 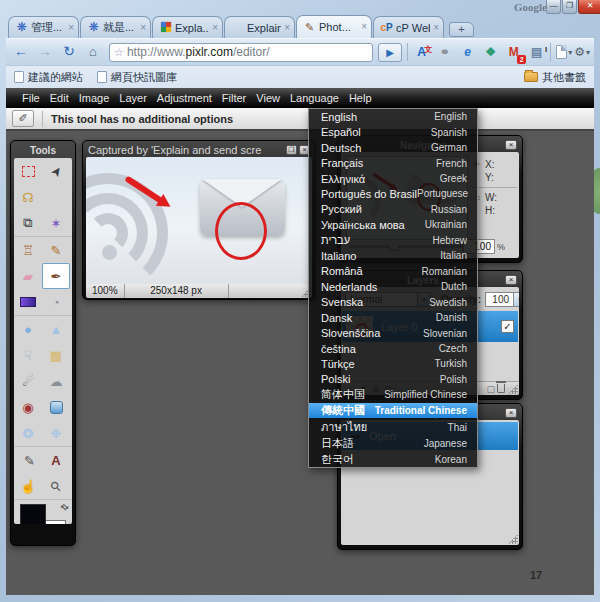 What do you see at coordinates (65, 507) in the screenshot?
I see `swap-colors-icon: ⇄` at bounding box center [65, 507].